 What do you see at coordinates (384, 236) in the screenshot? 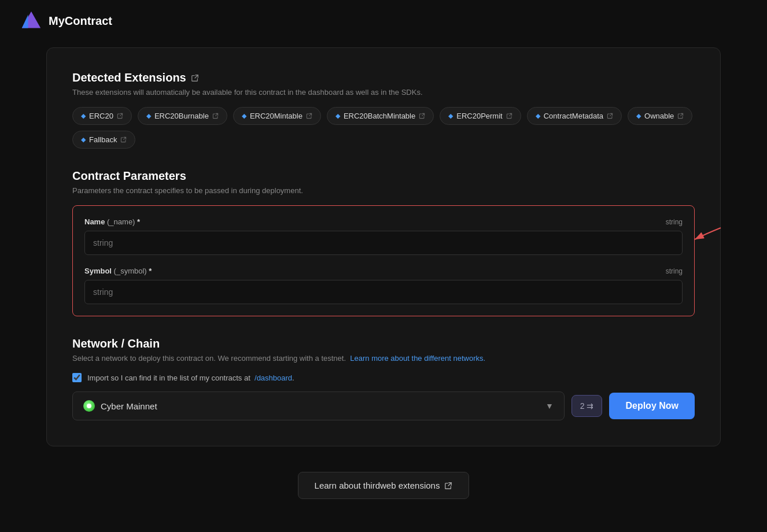
I see `name-param-field: Name (_name) * string` at bounding box center [384, 236].